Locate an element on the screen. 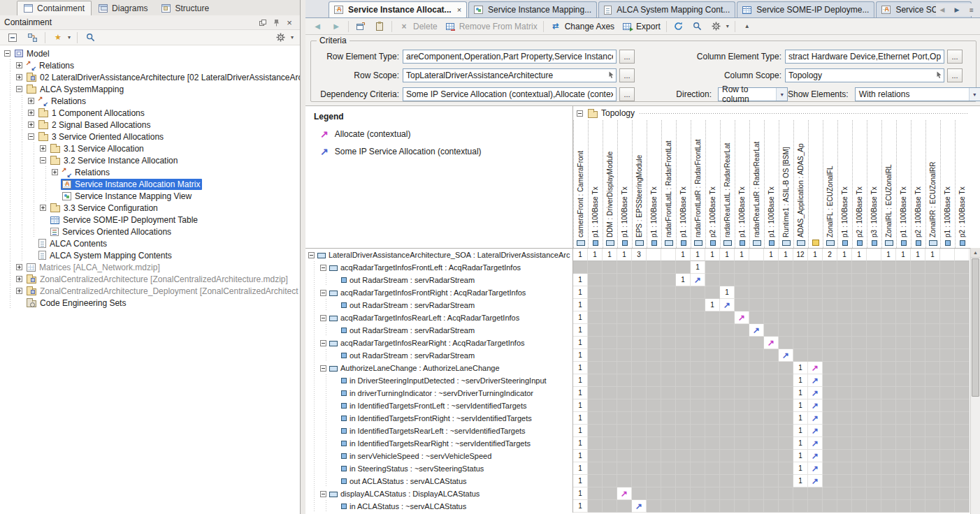  tree-item: 3.1 Service Allocation is located at coordinates (152, 148).